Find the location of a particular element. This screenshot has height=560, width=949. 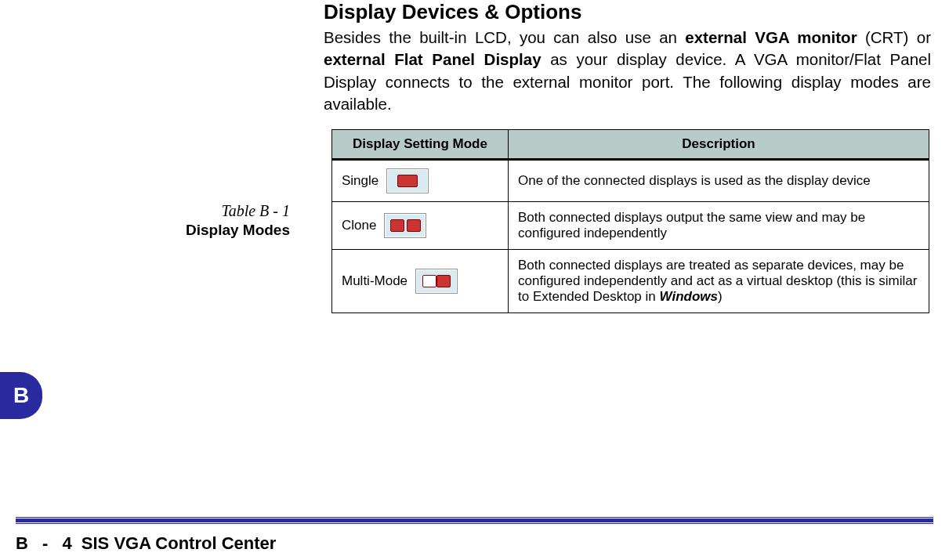

description-cell: One of the connected displays is used as… is located at coordinates (719, 181).